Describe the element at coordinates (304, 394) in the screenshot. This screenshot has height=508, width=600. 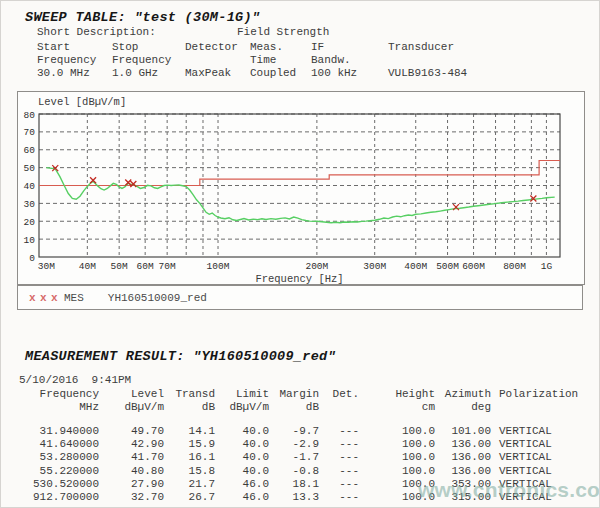
I see `table-header-row: FrequencyLevelTransdLimitMarginDet.Heigh…` at that location.